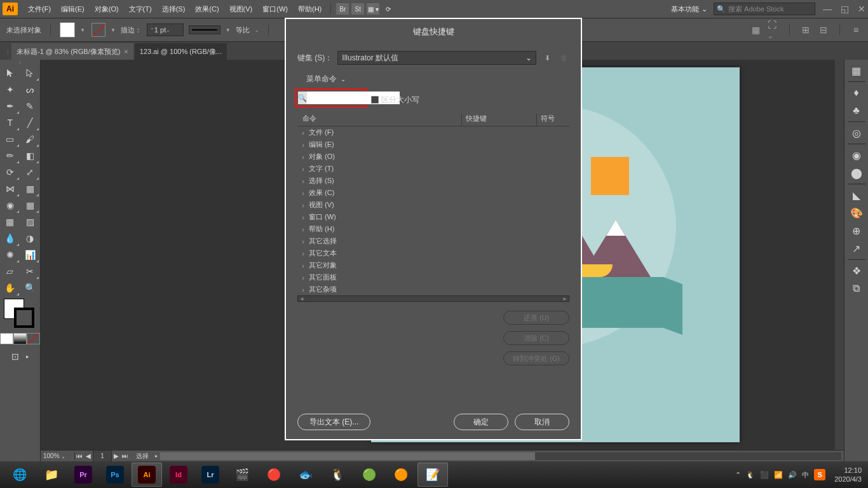  Describe the element at coordinates (31, 238) in the screenshot. I see `blend-tool: ◑` at that location.